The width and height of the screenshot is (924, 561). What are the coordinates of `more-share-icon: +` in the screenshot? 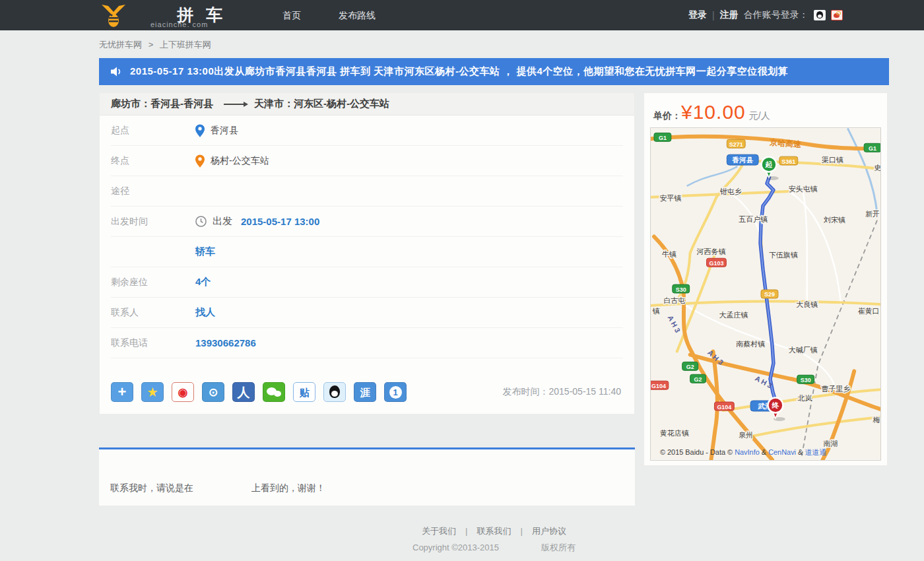 It's located at (122, 392).